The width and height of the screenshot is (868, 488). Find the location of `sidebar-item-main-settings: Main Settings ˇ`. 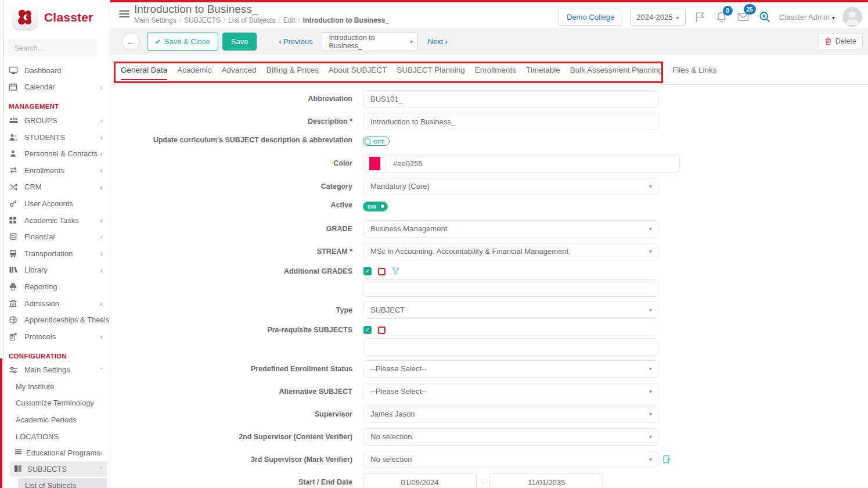

sidebar-item-main-settings: Main Settings ˇ is located at coordinates (55, 371).